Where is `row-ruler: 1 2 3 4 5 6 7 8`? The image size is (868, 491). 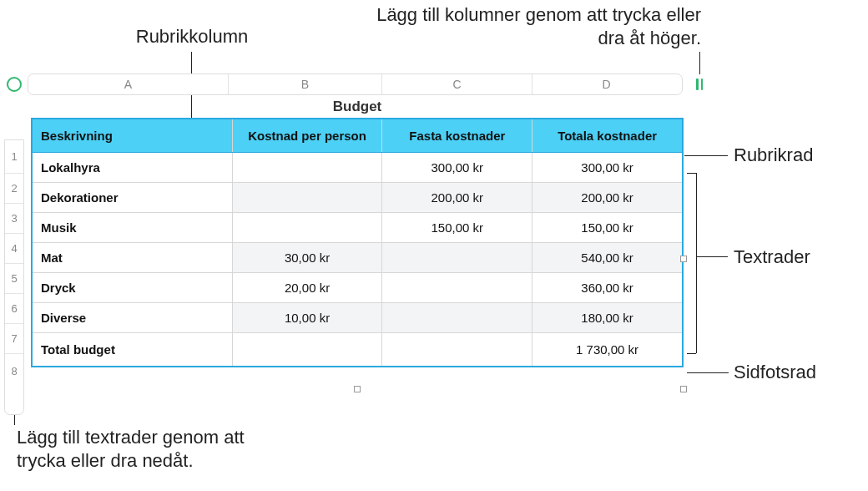 row-ruler: 1 2 3 4 5 6 7 8 is located at coordinates (14, 277).